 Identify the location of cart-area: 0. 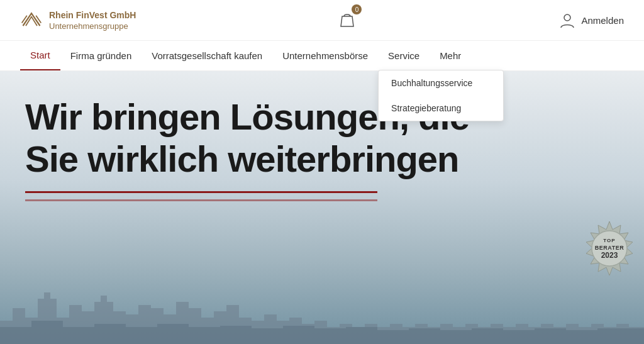
(347, 20).